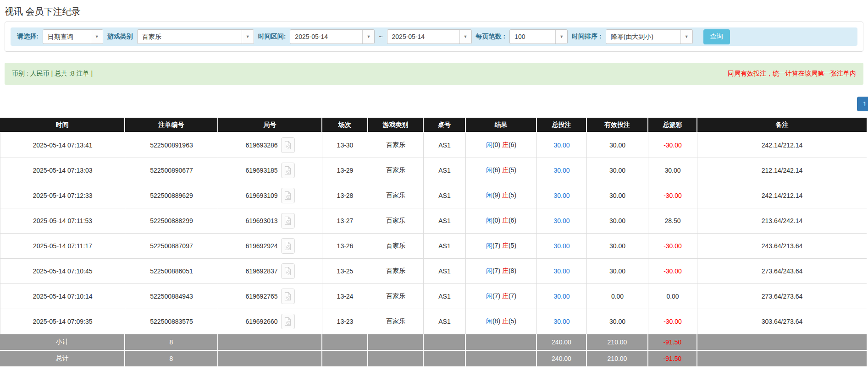  What do you see at coordinates (261, 196) in the screenshot?
I see `round-number: 619693109` at bounding box center [261, 196].